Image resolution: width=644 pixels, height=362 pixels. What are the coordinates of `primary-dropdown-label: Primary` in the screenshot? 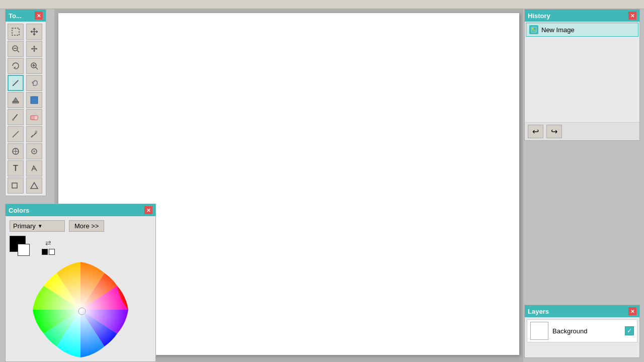 It's located at (24, 226).